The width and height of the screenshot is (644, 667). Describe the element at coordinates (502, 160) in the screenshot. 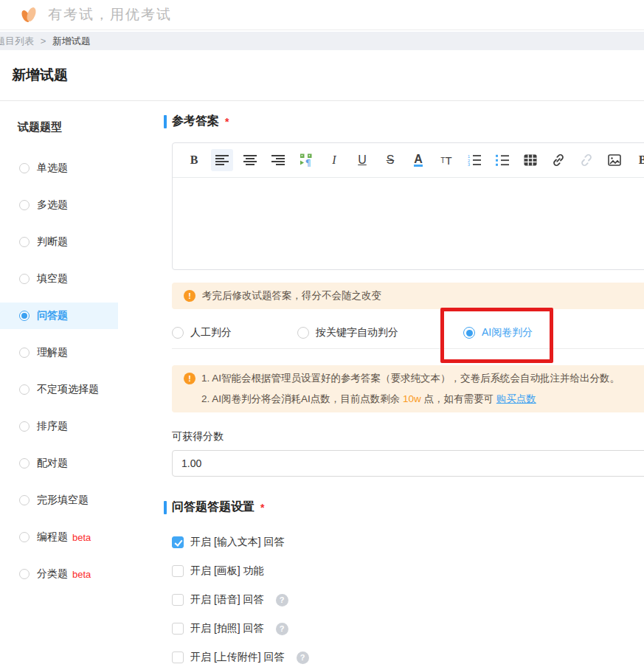

I see `unordered-list-icon` at that location.